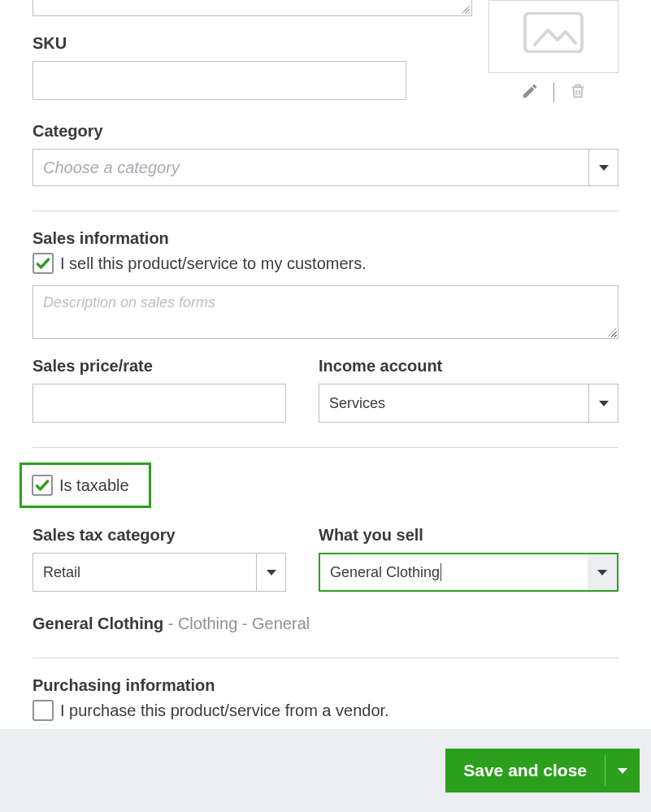 This screenshot has width=651, height=812. What do you see at coordinates (43, 710) in the screenshot?
I see `purchase-checkbox` at bounding box center [43, 710].